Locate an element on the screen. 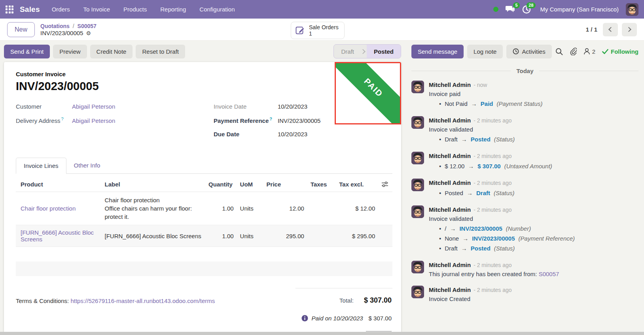 The height and width of the screenshot is (335, 644). preview-button: Preview is located at coordinates (70, 51).